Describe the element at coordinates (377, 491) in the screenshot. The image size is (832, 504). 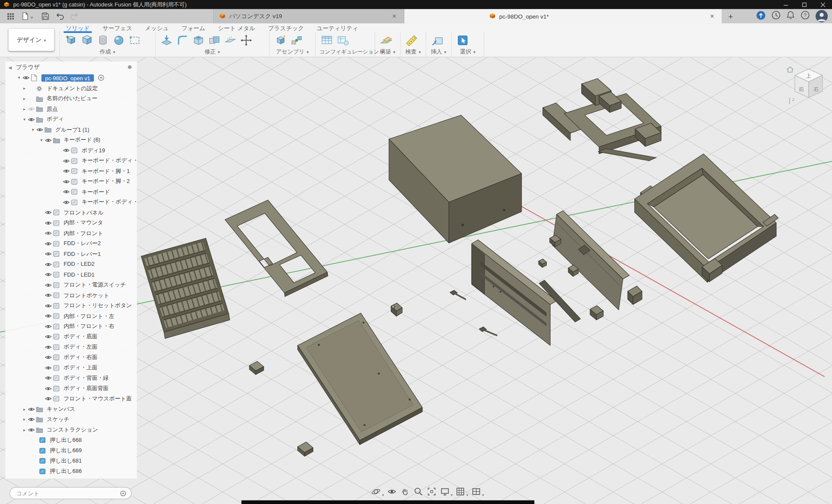
I see `orbit-icon` at that location.